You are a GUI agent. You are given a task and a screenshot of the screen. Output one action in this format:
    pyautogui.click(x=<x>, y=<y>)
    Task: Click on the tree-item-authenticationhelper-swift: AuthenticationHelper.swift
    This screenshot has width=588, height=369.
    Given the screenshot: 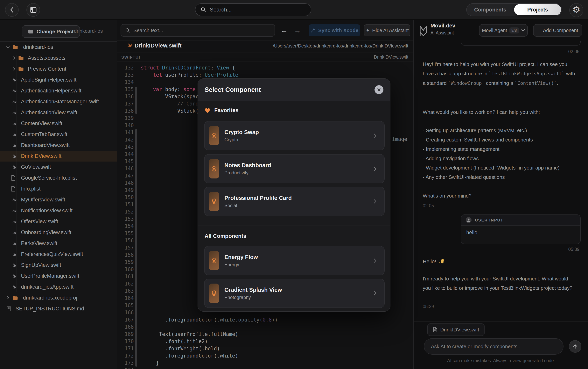 What is the action you would take?
    pyautogui.click(x=59, y=91)
    